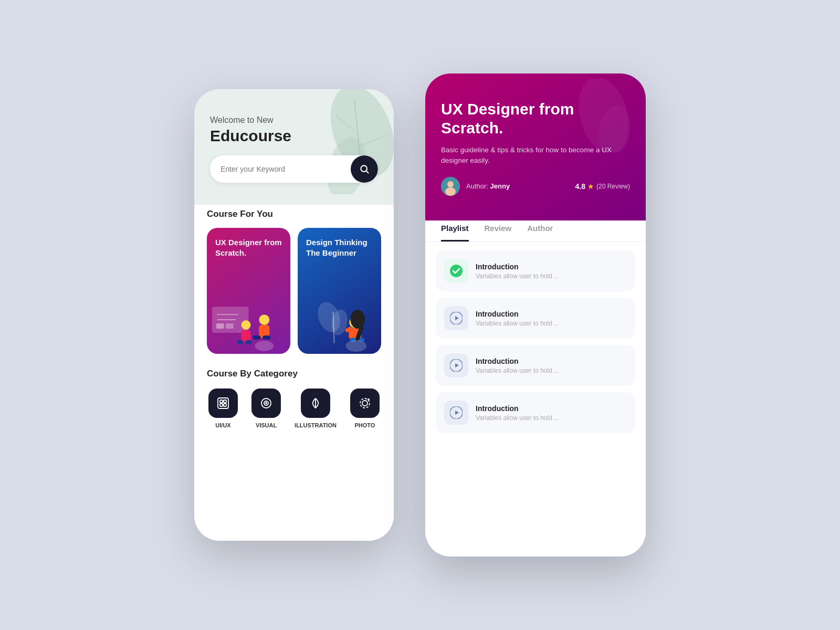 The image size is (840, 630). I want to click on search-icon, so click(364, 169).